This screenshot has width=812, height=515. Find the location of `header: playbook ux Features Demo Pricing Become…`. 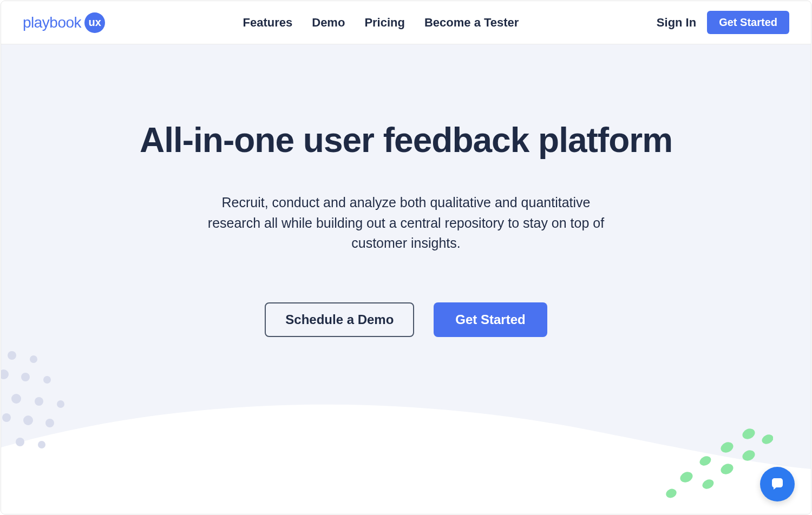

header: playbook ux Features Demo Pricing Become… is located at coordinates (406, 23).